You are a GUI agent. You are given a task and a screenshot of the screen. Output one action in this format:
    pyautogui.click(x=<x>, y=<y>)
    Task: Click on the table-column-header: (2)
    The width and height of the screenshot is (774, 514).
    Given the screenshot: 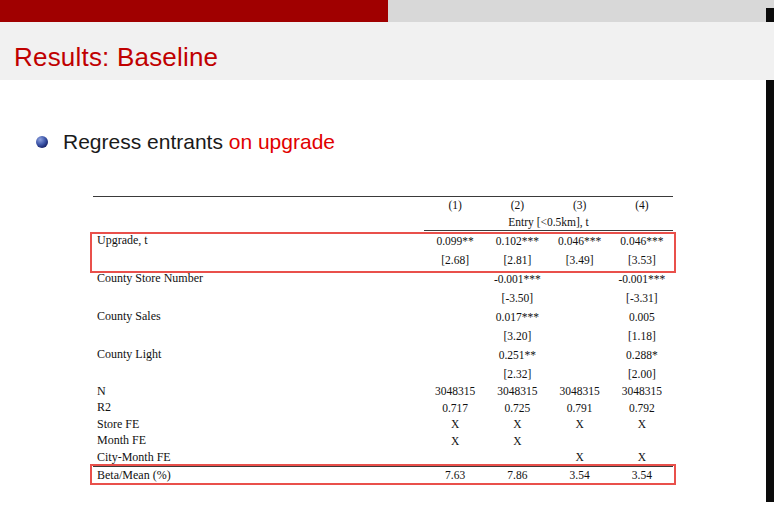 What is the action you would take?
    pyautogui.click(x=517, y=205)
    